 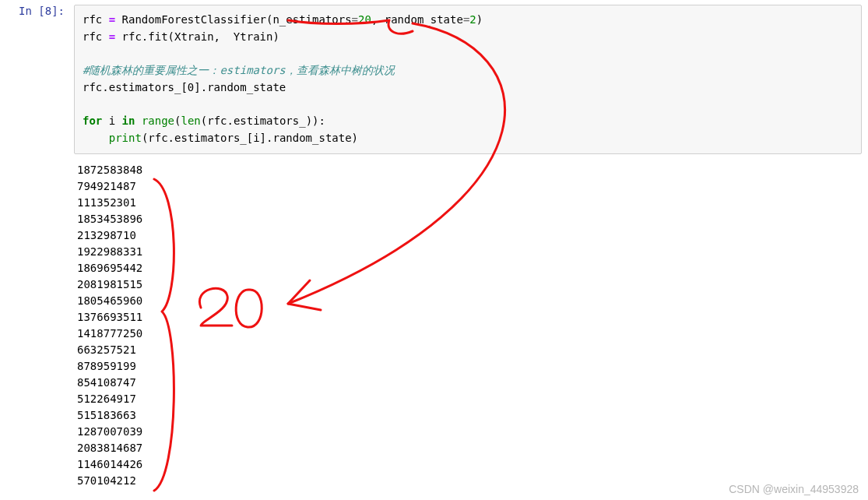 What do you see at coordinates (283, 19) in the screenshot?
I see `code-line-1: rfc = RandomForestClassifier(n_estimator…` at bounding box center [283, 19].